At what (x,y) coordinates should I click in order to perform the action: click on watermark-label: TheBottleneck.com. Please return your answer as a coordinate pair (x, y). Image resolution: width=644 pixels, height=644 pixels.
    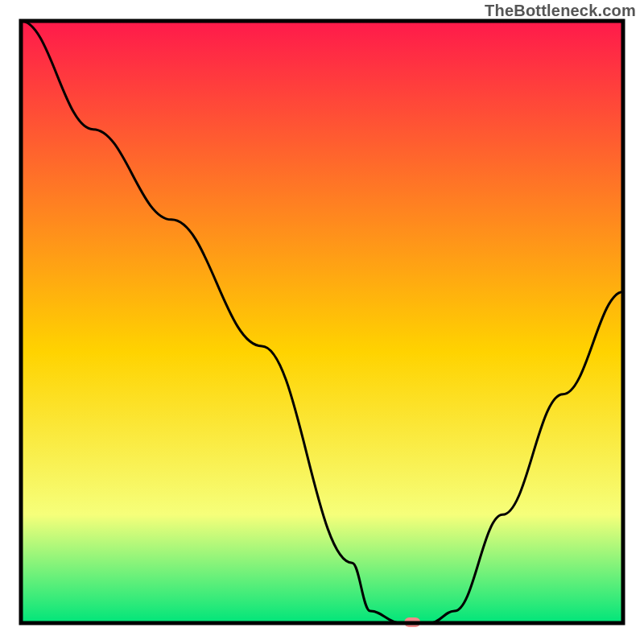
    Looking at the image, I should click on (560, 11).